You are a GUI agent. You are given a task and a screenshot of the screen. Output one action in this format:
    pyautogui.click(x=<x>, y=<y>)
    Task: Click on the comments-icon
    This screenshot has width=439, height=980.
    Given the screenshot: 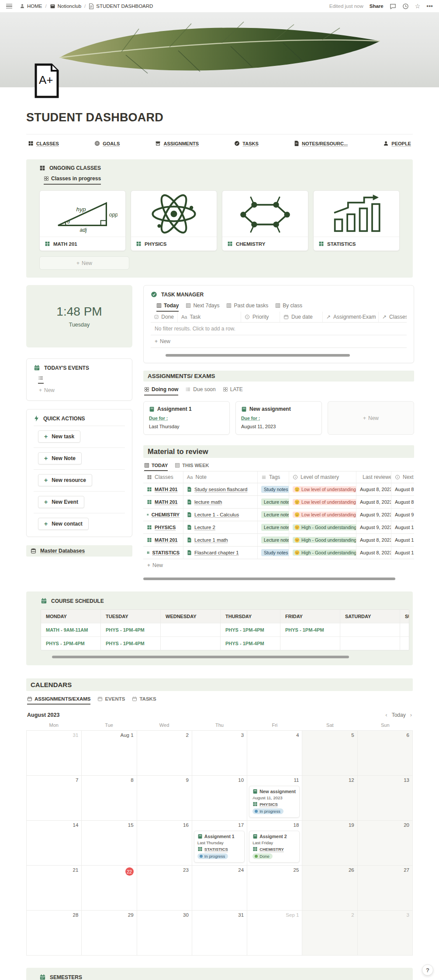 What is the action you would take?
    pyautogui.click(x=393, y=6)
    